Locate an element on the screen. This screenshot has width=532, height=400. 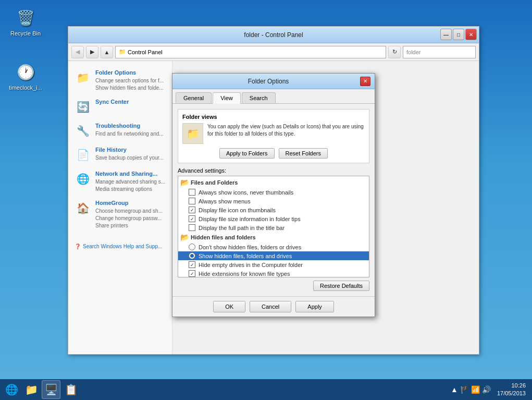
checkbox-file-size: ✓ is located at coordinates (192, 219).